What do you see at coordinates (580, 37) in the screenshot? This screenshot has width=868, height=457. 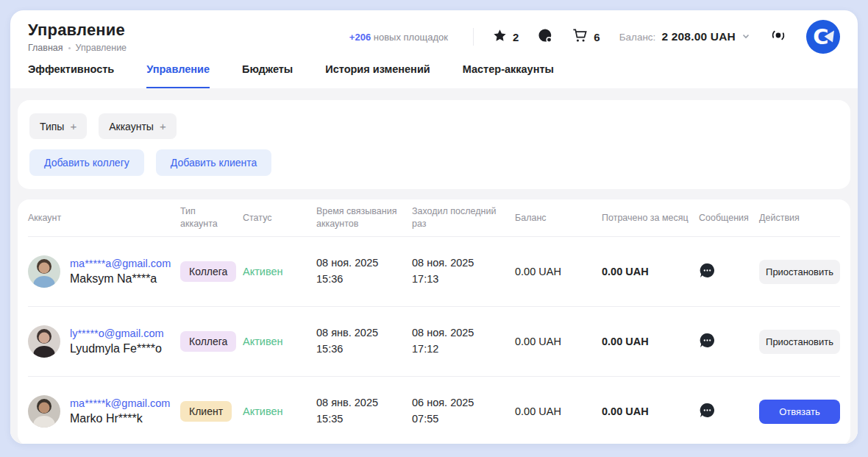 I see `cart-icon` at bounding box center [580, 37].